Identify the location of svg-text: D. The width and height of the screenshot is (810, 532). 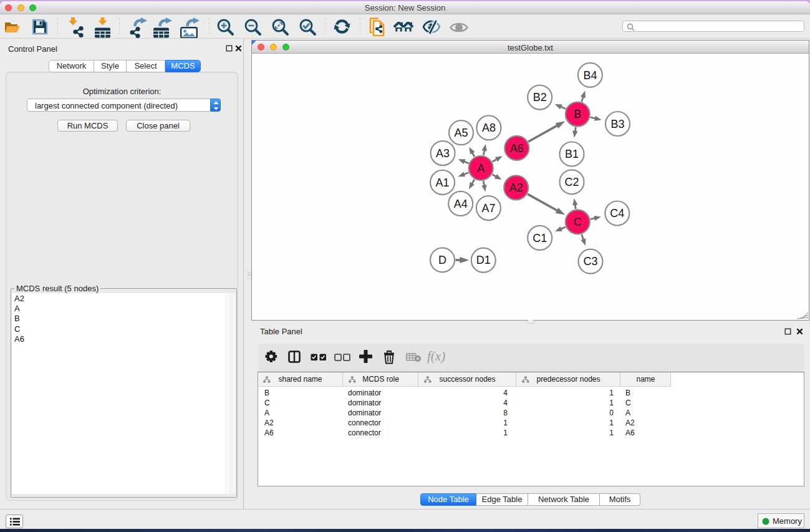
(443, 260).